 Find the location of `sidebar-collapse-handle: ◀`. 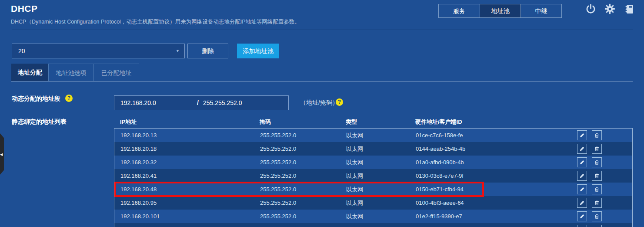

sidebar-collapse-handle: ◀ is located at coordinates (2, 154).